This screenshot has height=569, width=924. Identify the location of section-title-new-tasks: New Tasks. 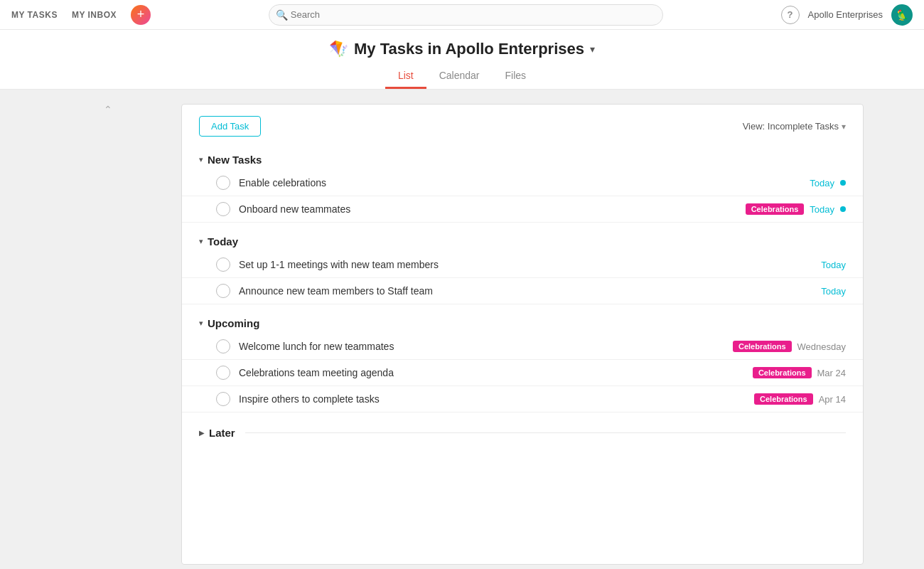
(235, 159).